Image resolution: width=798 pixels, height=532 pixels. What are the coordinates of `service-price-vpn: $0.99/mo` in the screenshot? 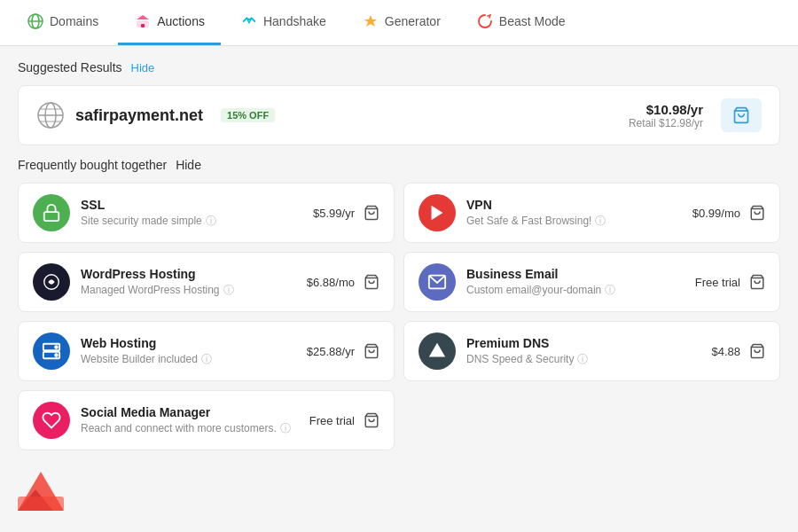 It's located at (716, 213).